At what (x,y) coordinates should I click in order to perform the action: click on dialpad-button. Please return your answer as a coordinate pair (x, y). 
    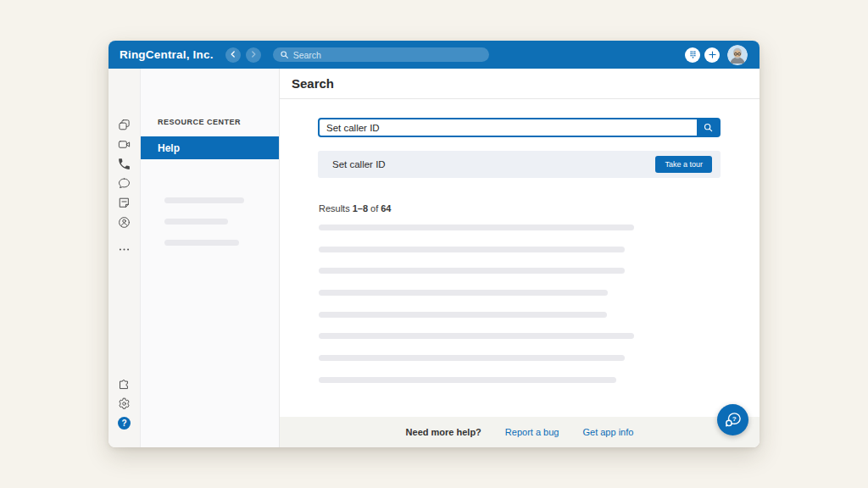
    Looking at the image, I should click on (693, 55).